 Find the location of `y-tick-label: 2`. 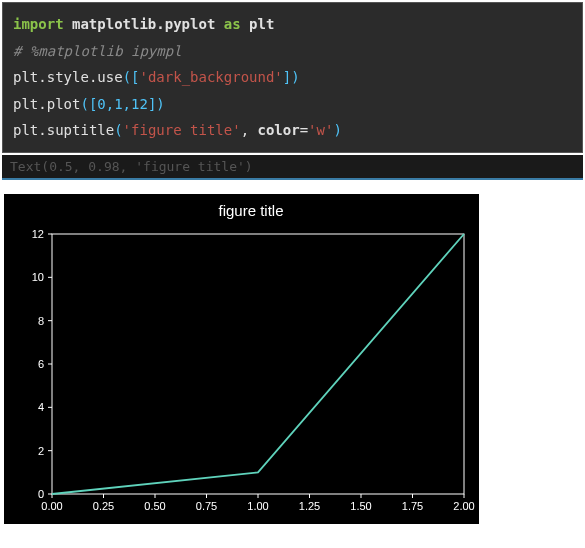

y-tick-label: 2 is located at coordinates (41, 451).